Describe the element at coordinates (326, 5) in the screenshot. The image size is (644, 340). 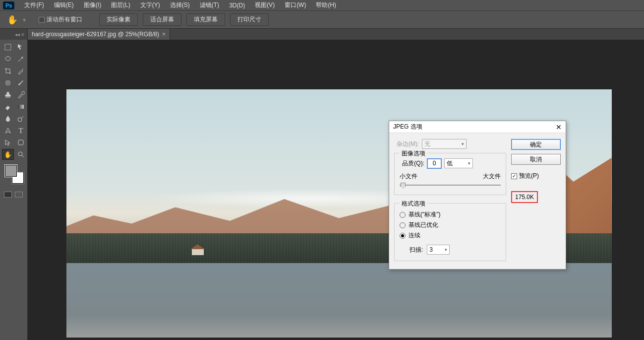
I see `menu-help: 帮助(H)` at that location.